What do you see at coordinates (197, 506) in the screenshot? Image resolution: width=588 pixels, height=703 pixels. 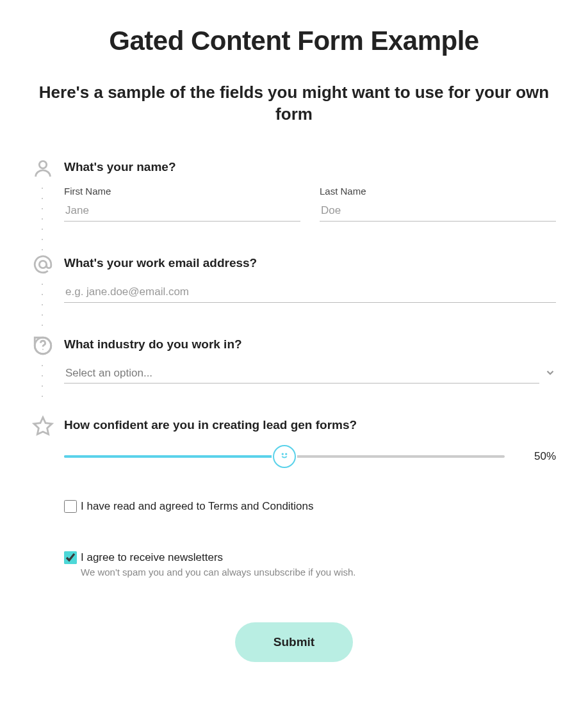 I see `terms-label: I have read and agreed to Terms and Cond…` at bounding box center [197, 506].